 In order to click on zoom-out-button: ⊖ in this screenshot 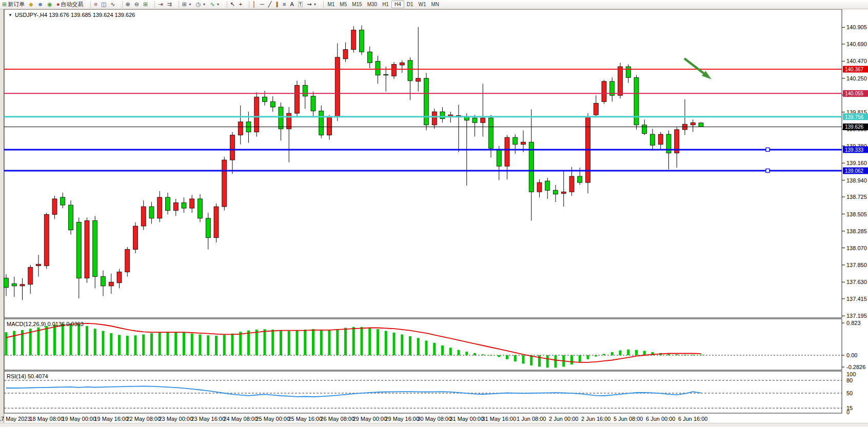, I will do `click(136, 4)`.